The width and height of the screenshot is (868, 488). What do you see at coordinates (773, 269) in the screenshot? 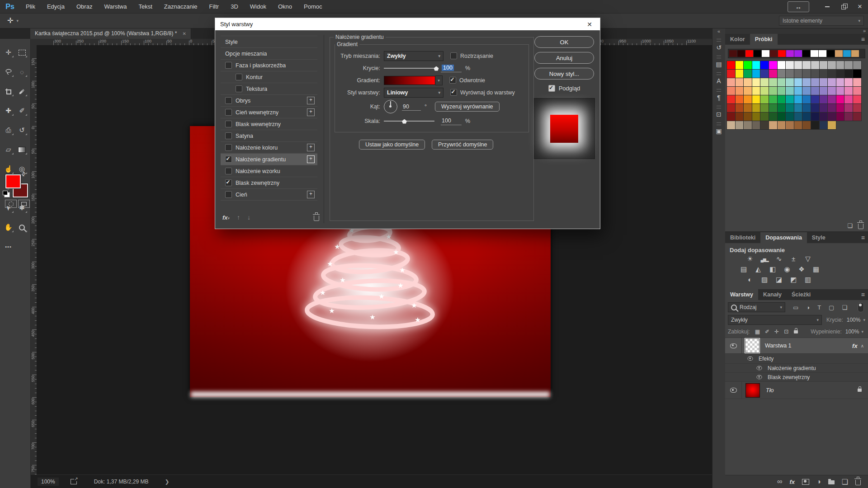
I see `black-white-icon: ◧` at bounding box center [773, 269].